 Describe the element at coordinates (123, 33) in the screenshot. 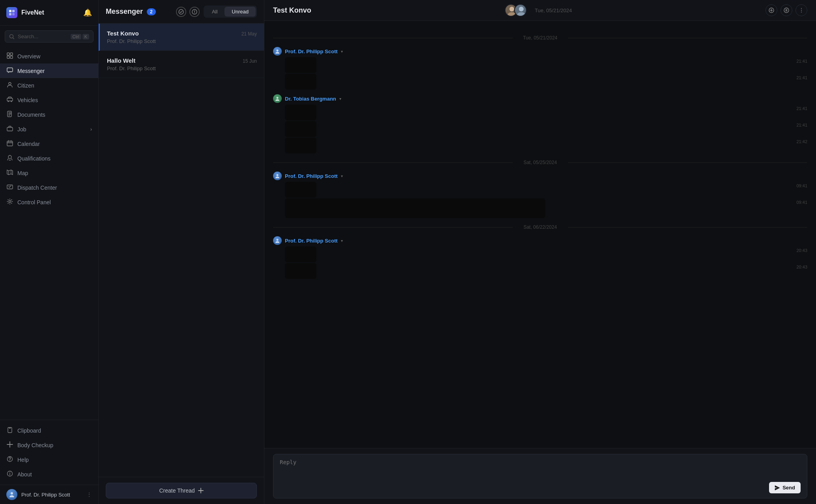

I see `conv-name-test-konvo: Test Konvo` at that location.